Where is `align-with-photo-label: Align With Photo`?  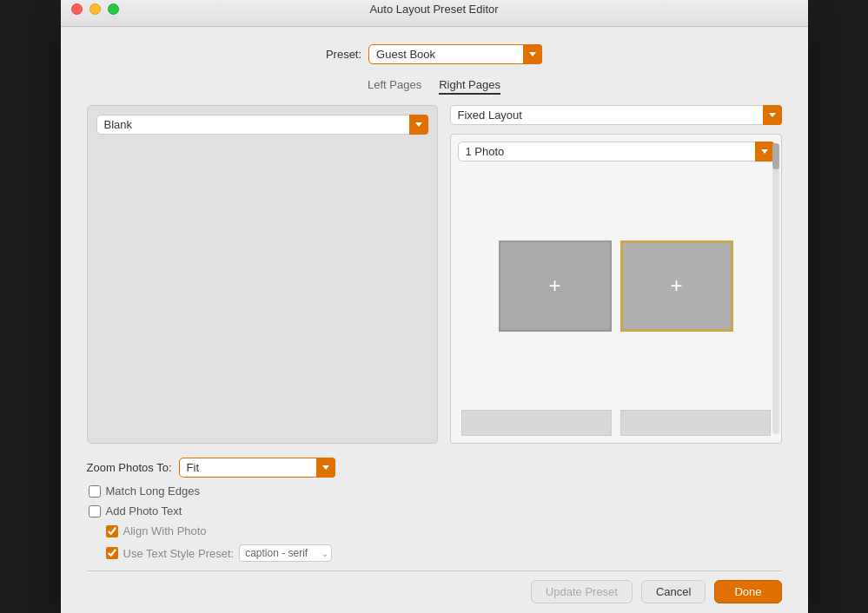
align-with-photo-label: Align With Photo is located at coordinates (165, 531).